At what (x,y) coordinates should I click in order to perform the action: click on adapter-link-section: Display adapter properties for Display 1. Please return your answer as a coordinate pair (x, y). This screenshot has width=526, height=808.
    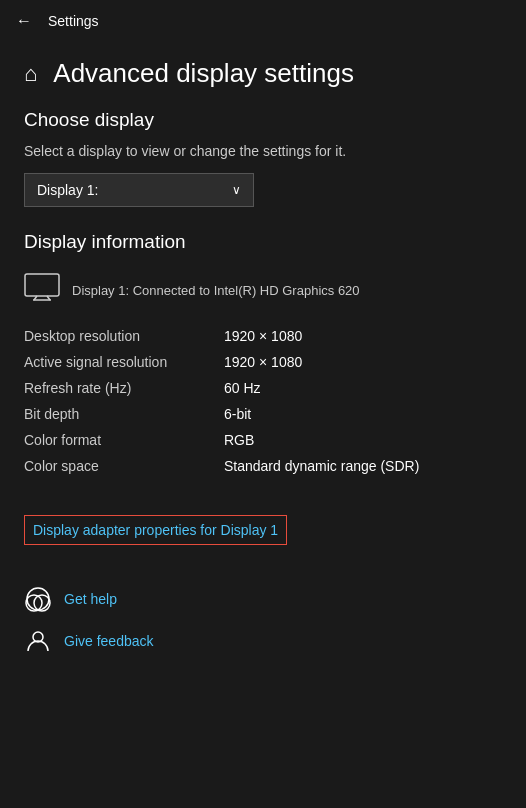
    Looking at the image, I should click on (263, 530).